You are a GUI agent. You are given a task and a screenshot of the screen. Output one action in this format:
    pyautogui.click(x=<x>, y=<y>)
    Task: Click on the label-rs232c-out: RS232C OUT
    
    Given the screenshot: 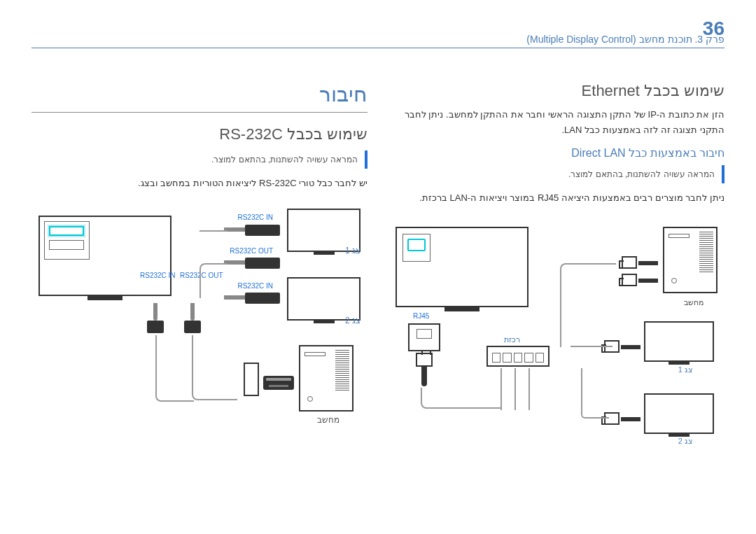 What is the action you would take?
    pyautogui.click(x=251, y=251)
    